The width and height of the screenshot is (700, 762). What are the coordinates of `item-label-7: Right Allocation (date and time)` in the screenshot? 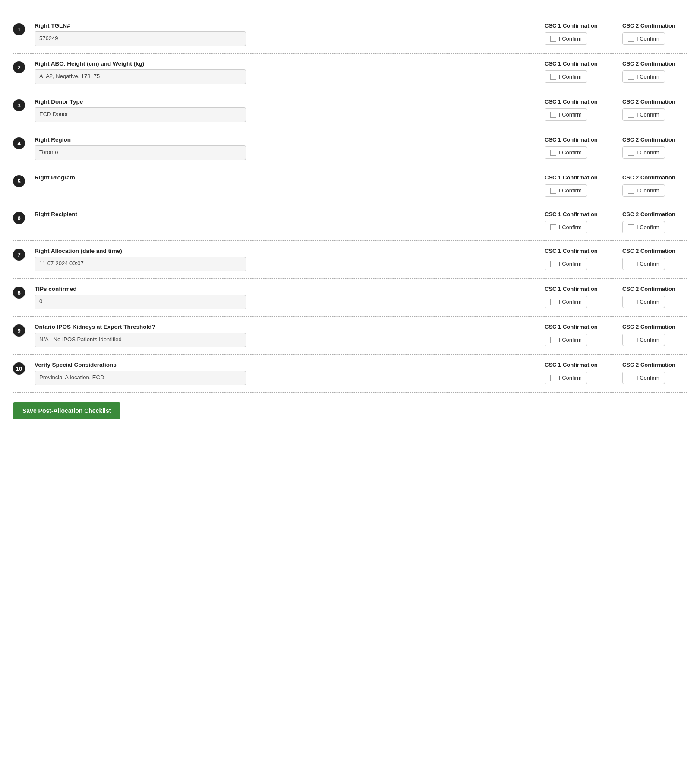 It's located at (284, 251).